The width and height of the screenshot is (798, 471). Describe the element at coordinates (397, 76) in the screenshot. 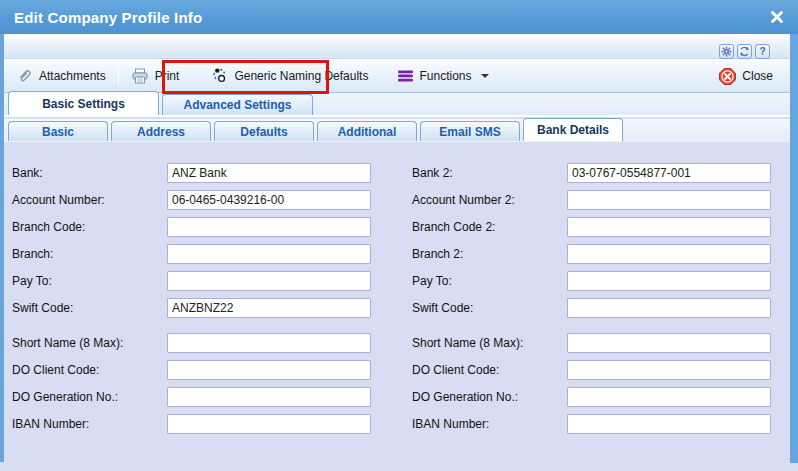

I see `toolbar: Attachments Print Generic Naming Default…` at that location.